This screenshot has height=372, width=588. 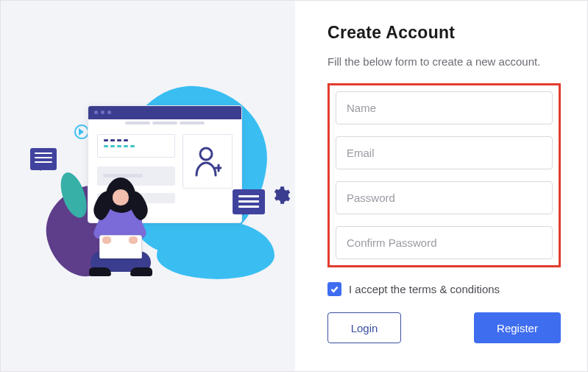 I want to click on confirm-password-field, so click(x=444, y=243).